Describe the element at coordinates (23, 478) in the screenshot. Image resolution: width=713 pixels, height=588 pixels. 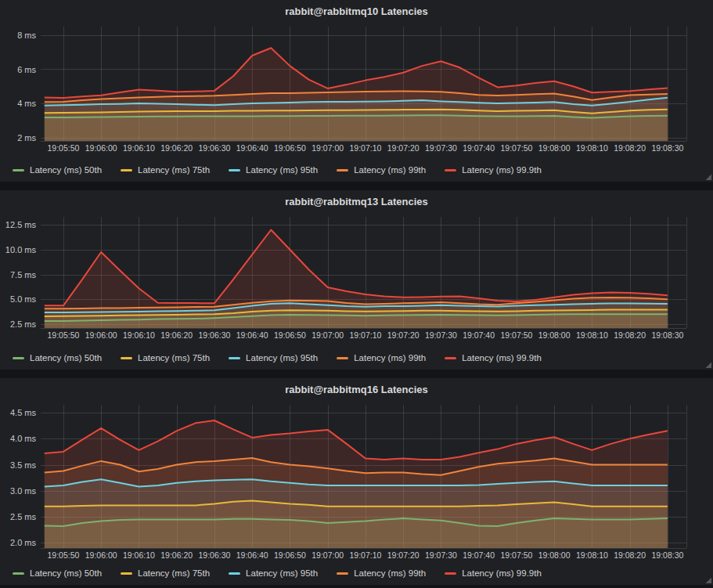
I see `y-axis-labels: 2.0 ms2.5 ms3.0 ms3.5 ms4.0 ms4.5 ms` at that location.